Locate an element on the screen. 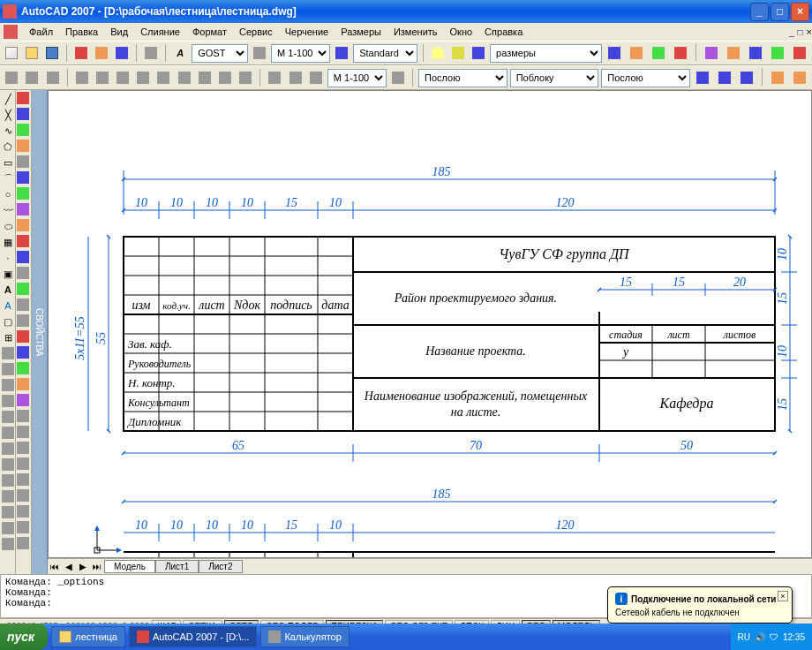  array-tool is located at coordinates (24, 162).